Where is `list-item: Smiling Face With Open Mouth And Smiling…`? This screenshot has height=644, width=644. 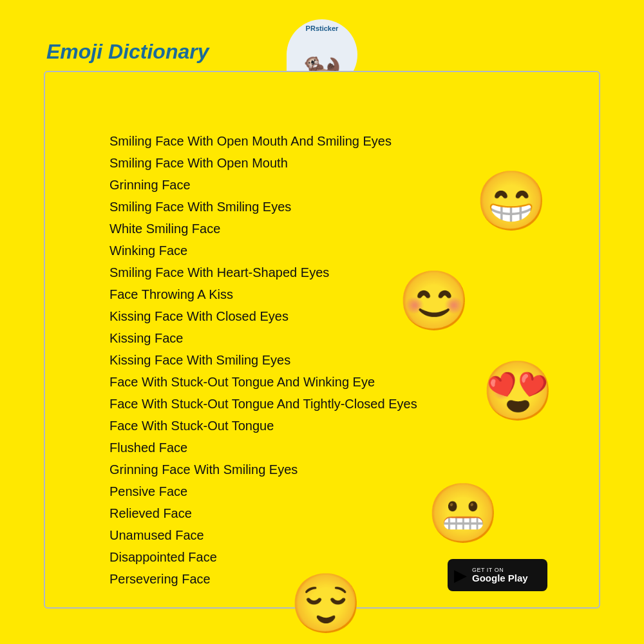
list-item: Smiling Face With Open Mouth And Smiling… is located at coordinates (348, 141).